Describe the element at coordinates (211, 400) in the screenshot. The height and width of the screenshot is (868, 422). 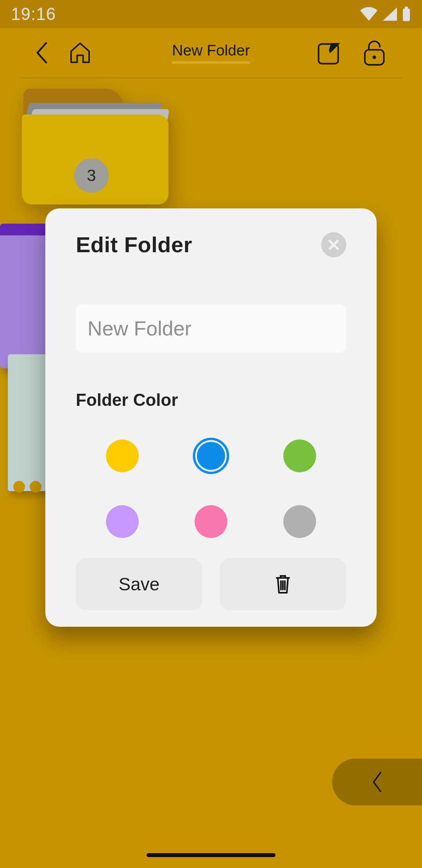
I see `color-section-label: Folder Color` at that location.